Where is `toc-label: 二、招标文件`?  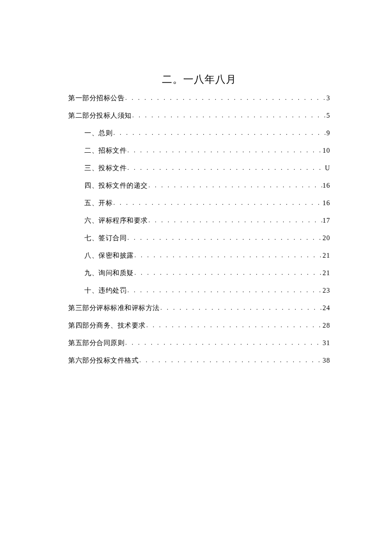 toc-label: 二、招标文件 is located at coordinates (106, 151).